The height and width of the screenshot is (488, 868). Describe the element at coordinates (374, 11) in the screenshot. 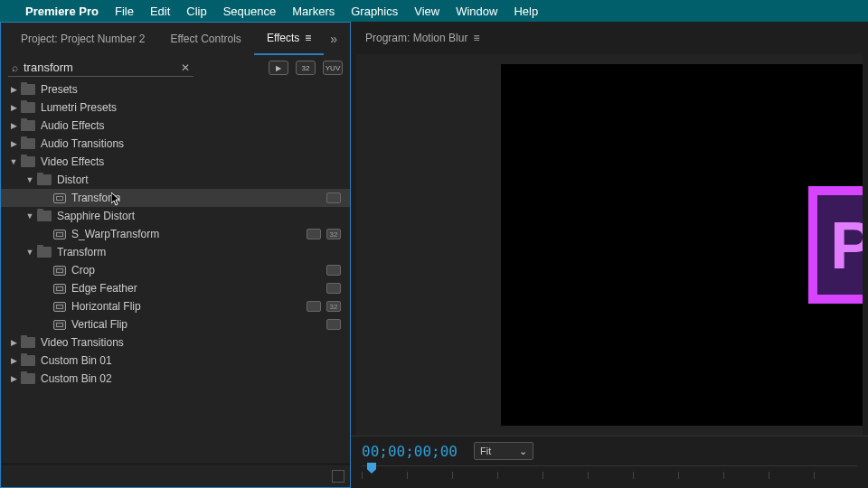

I see `menu-graphics: Graphics` at that location.